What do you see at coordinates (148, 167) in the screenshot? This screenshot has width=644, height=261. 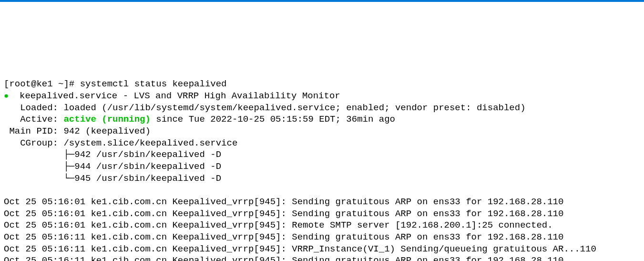 I see `process-2: 944 /usr/sbin/keepalived -D` at bounding box center [148, 167].